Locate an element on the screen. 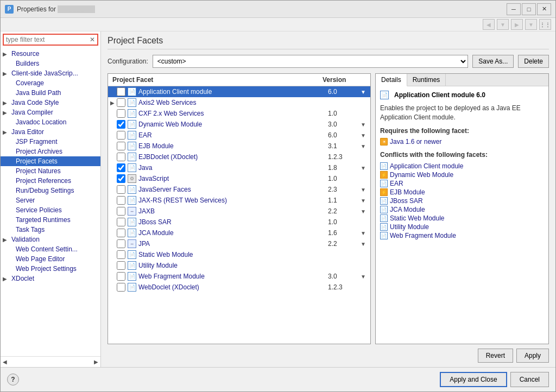 The image size is (556, 392). sidebar-item-jsp-fragment: JSP Fragment is located at coordinates (50, 142).